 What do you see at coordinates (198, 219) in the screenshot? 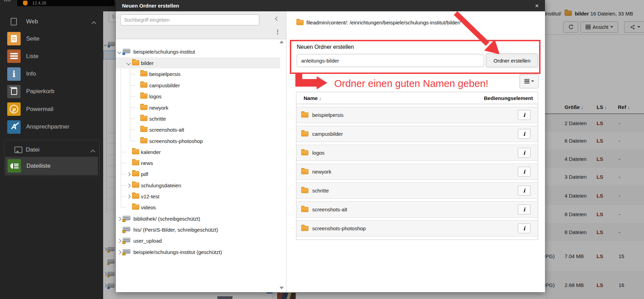
I see `tree-node: bibliothek/ (schreibgeschützt)` at bounding box center [198, 219].